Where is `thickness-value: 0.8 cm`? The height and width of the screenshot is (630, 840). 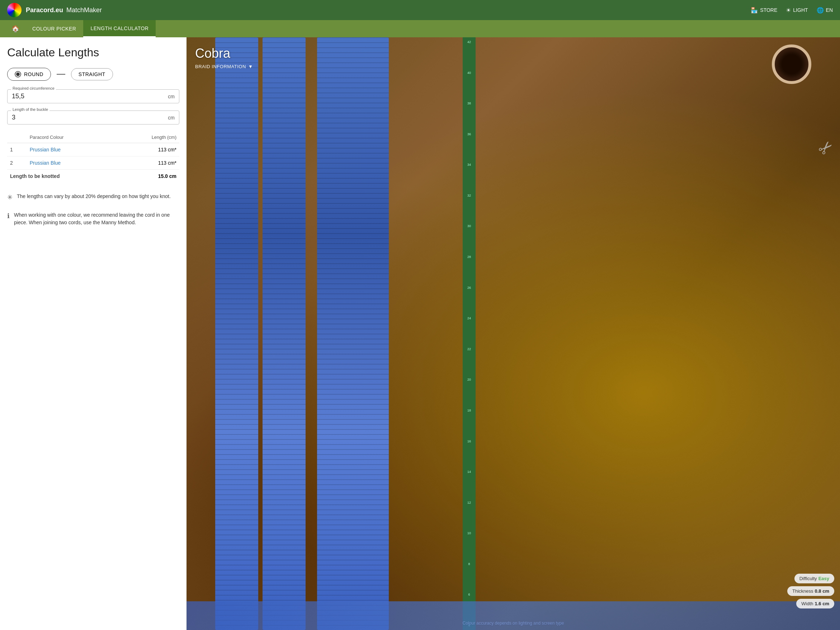 thickness-value: 0.8 cm is located at coordinates (822, 591).